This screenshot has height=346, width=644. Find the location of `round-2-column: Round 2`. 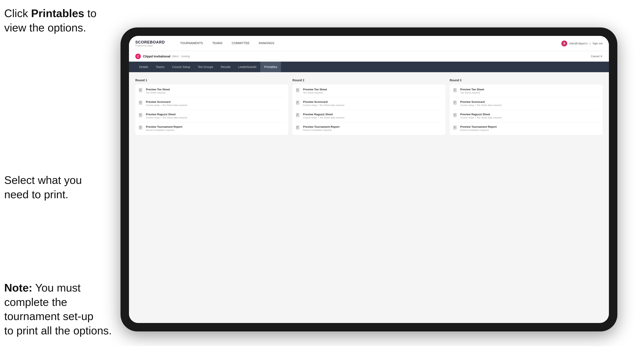

round-2-column: Round 2 is located at coordinates (369, 107).